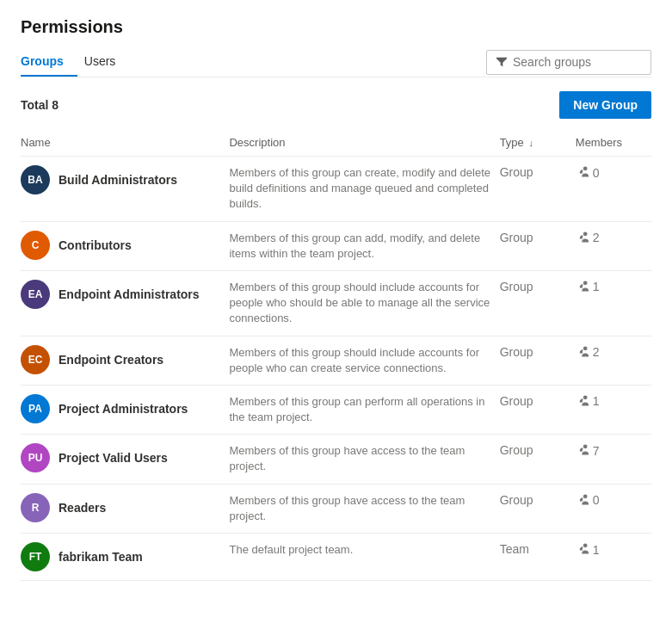 Image resolution: width=672 pixels, height=642 pixels. Describe the element at coordinates (336, 62) in the screenshot. I see `tabs-row: Groups Users` at that location.